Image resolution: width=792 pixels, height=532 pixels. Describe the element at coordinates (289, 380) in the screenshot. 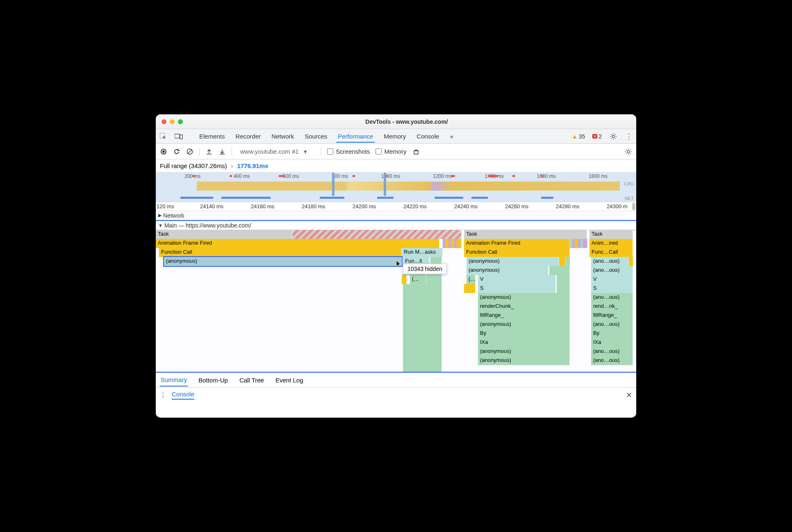

I see `tab-event-log: Event Log` at that location.